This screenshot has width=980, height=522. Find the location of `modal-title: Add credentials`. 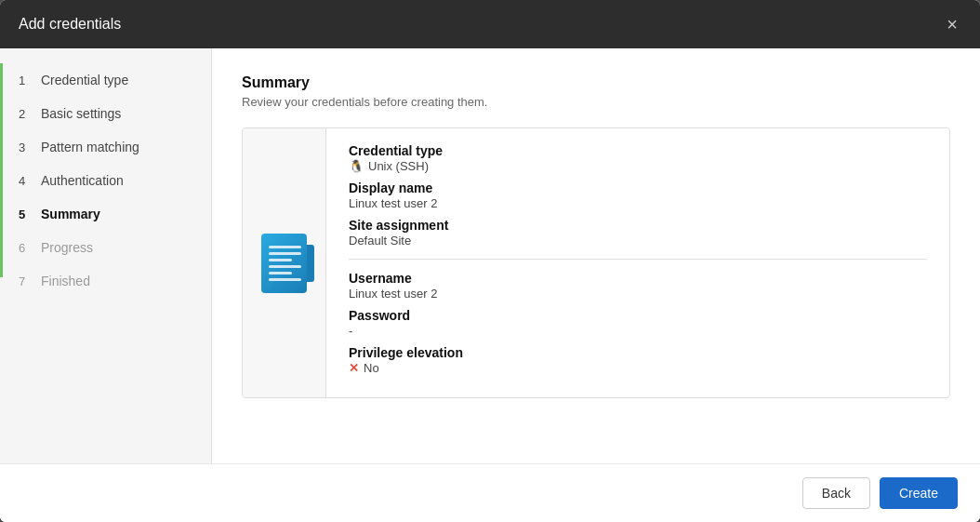

modal-title: Add credentials is located at coordinates (70, 24).